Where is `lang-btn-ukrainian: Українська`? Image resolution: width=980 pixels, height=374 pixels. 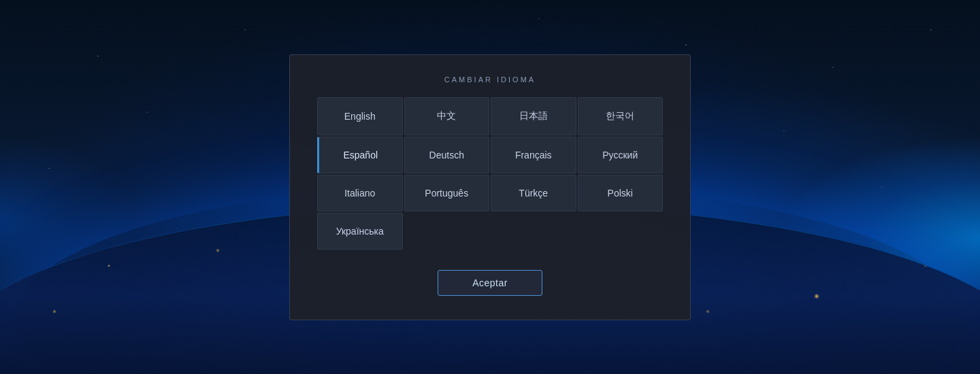
lang-btn-ukrainian: Українська is located at coordinates (360, 231).